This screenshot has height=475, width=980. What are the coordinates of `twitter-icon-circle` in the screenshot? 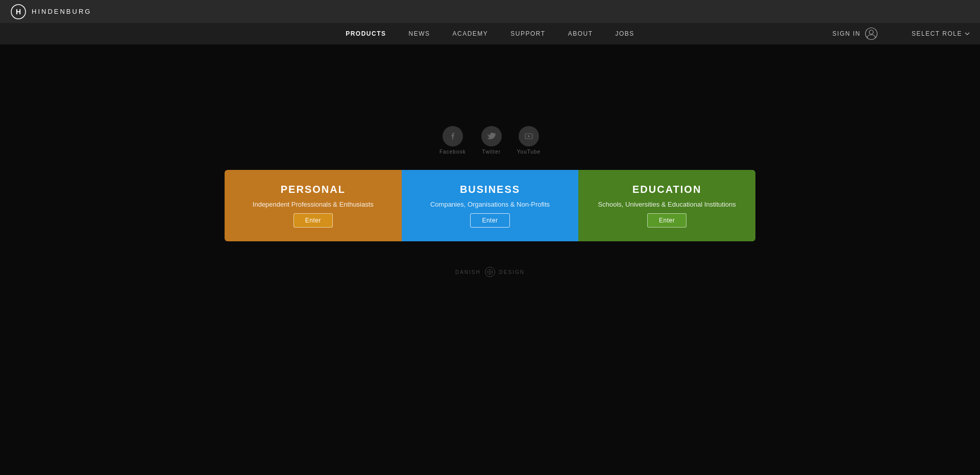 It's located at (492, 136).